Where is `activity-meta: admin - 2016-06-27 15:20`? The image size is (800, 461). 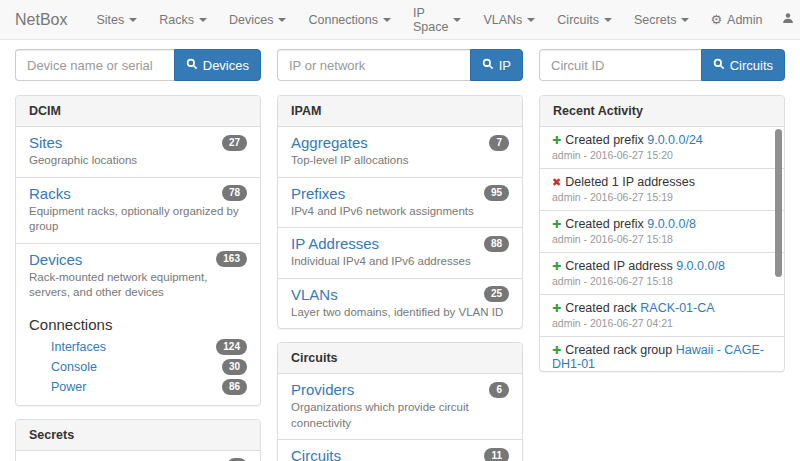 activity-meta: admin - 2016-06-27 15:20 is located at coordinates (660, 155).